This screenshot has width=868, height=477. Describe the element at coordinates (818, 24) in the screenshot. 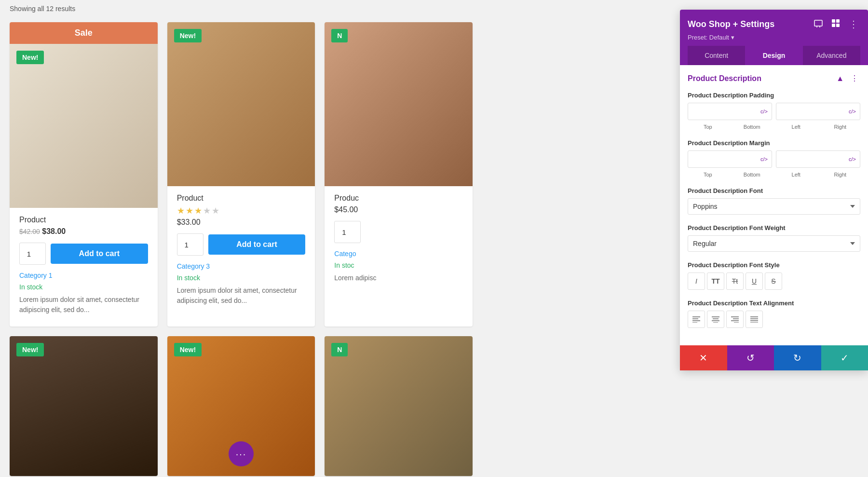

I see `responsive-icon-button` at that location.